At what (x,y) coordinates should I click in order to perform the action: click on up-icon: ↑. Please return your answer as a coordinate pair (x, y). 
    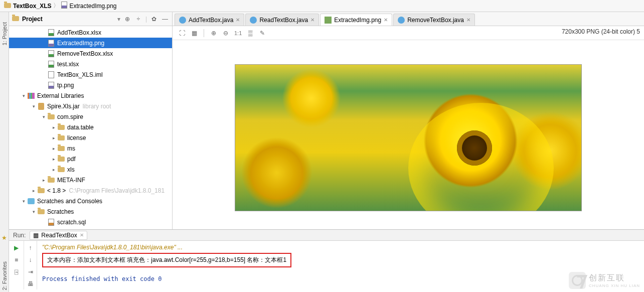
    Looking at the image, I should click on (31, 248).